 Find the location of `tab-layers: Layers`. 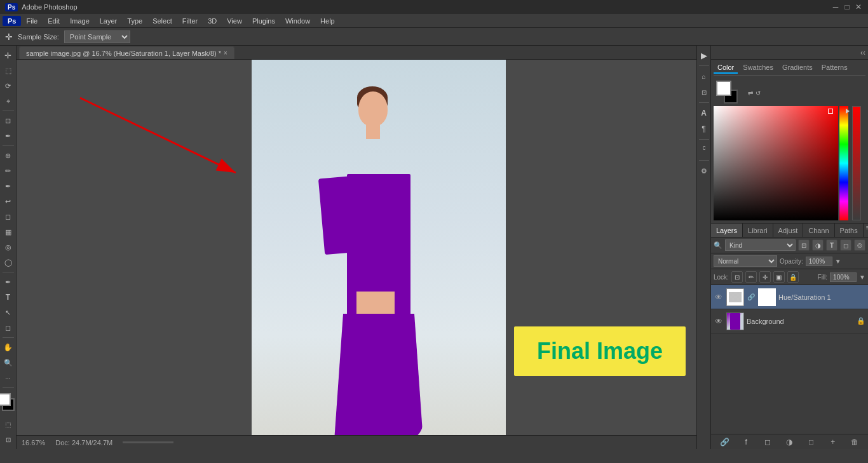

tab-layers: Layers is located at coordinates (727, 230).